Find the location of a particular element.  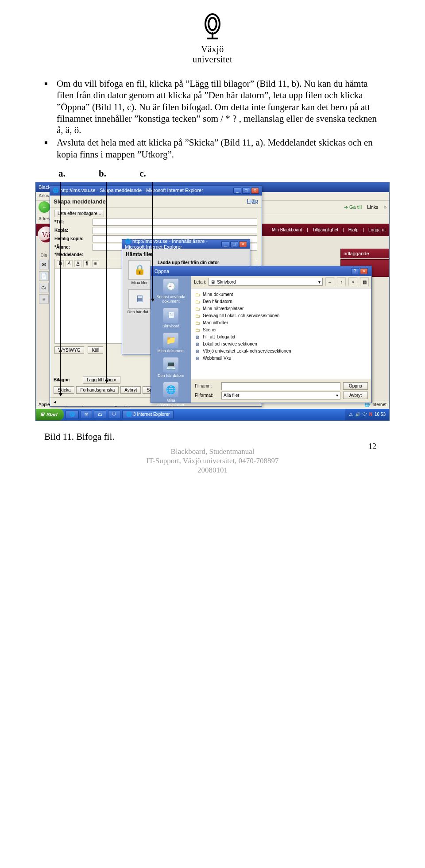

my-files-icon: 🔒 Mina filer is located at coordinates (139, 273).